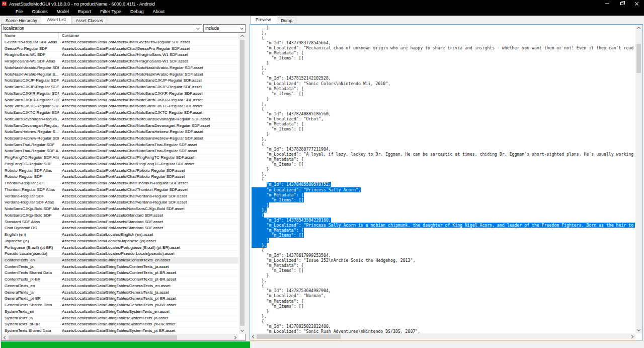 The width and height of the screenshot is (644, 348). What do you see at coordinates (120, 139) in the screenshot?
I see `table-row: NotoSansHebrew-Regular SDFAssets/Localiz…` at bounding box center [120, 139].